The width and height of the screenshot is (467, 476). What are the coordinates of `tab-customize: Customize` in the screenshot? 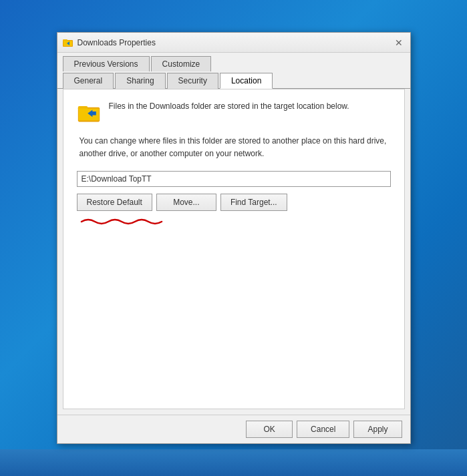 It's located at (182, 64).